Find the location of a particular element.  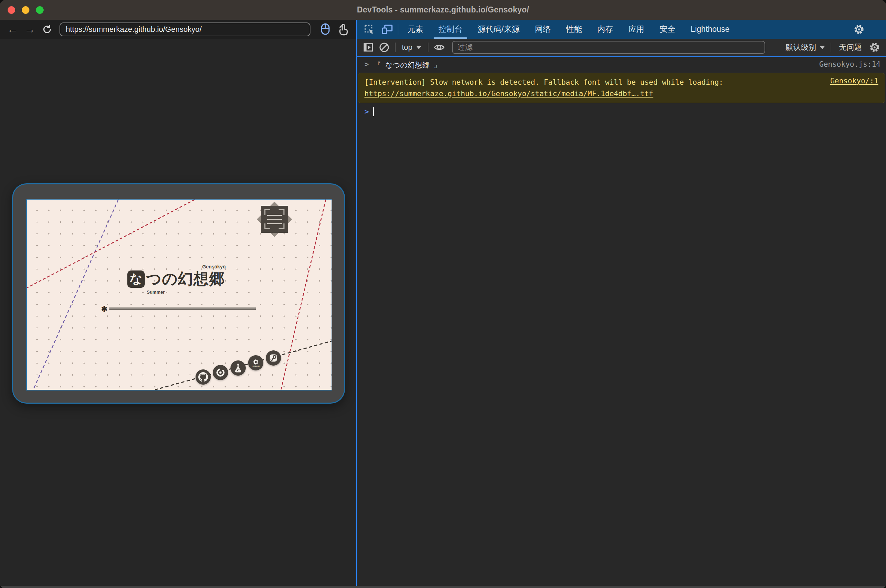

device-toolbar-icon is located at coordinates (387, 29).